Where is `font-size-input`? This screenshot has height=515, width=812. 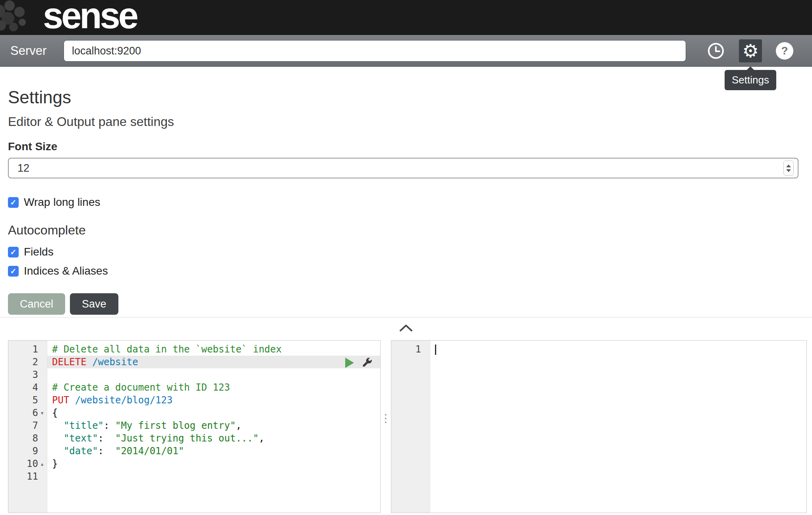 font-size-input is located at coordinates (403, 168).